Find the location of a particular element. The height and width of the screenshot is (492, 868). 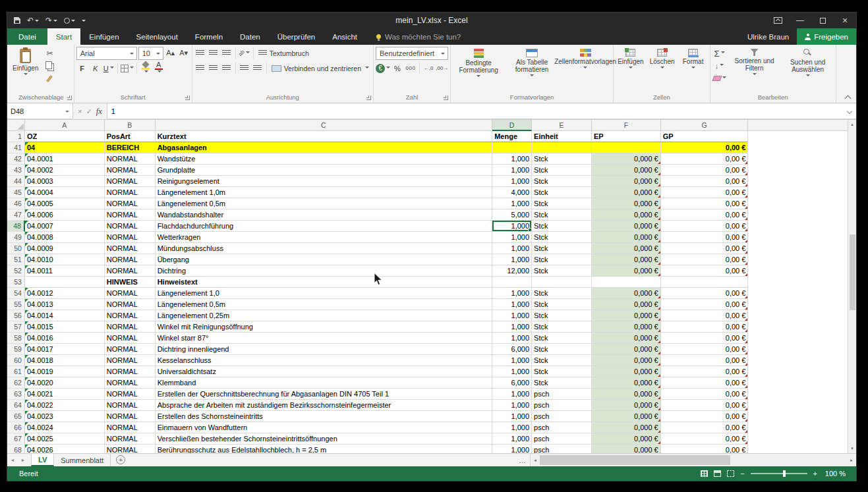

cell-C52: Dichtring is located at coordinates (324, 271).